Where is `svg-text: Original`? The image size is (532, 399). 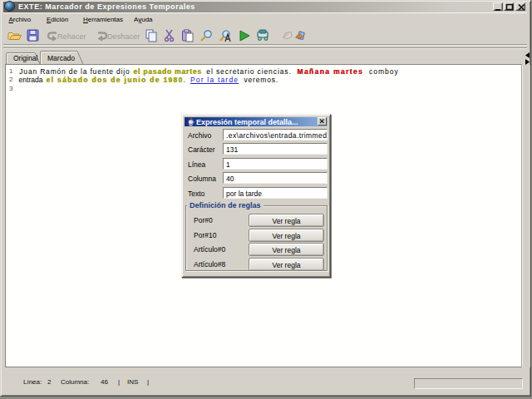
svg-text: Original is located at coordinates (25, 58).